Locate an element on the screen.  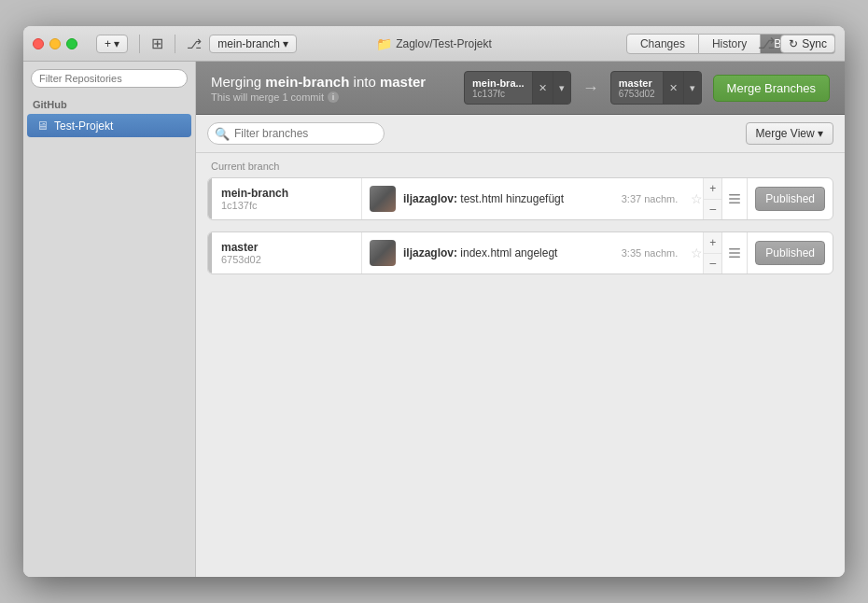
source-pill-dropdown: ▾ is located at coordinates (562, 88).